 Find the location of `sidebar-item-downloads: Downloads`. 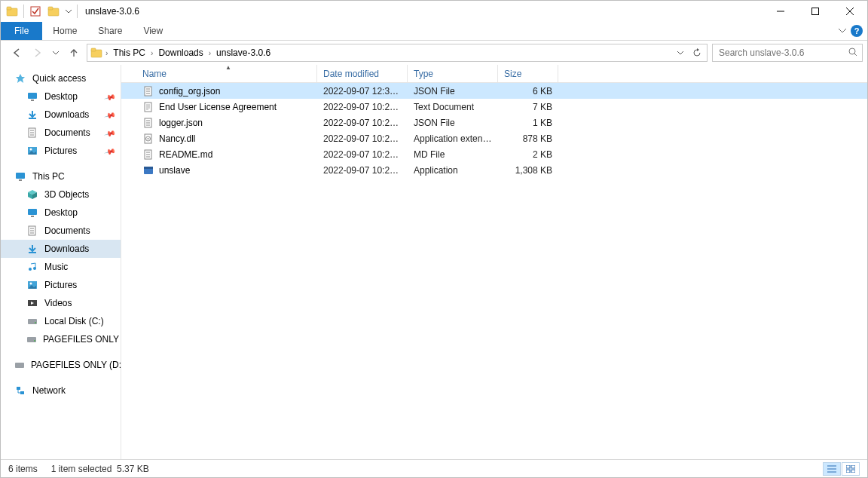

sidebar-item-downloads: Downloads is located at coordinates (60, 249).